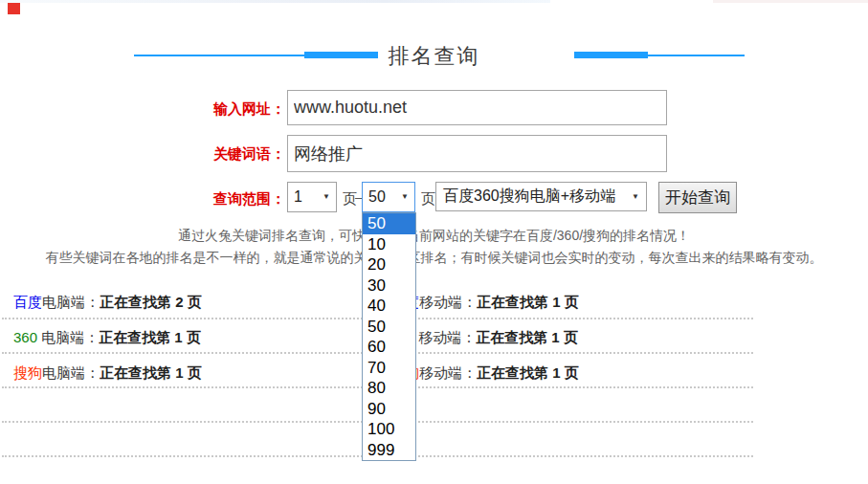  What do you see at coordinates (25, 337) in the screenshot?
I see `engine-name: 360` at bounding box center [25, 337].